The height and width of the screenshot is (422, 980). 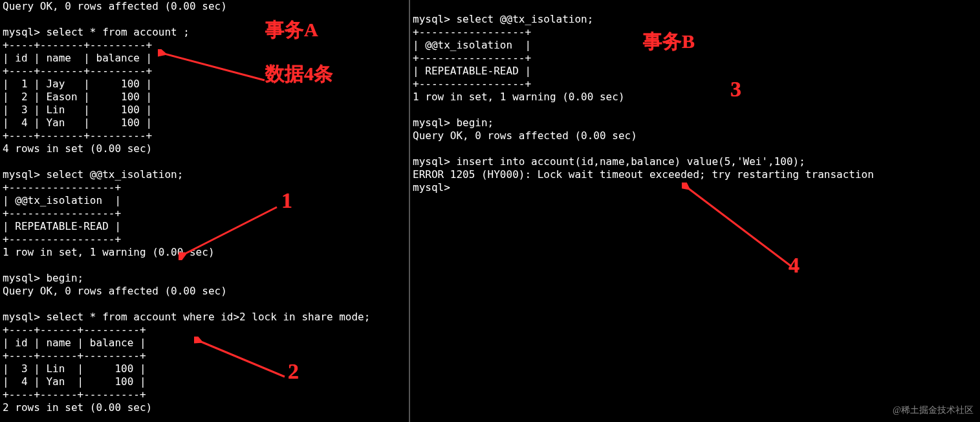 I want to click on annotation-step-3: 3, so click(x=736, y=89).